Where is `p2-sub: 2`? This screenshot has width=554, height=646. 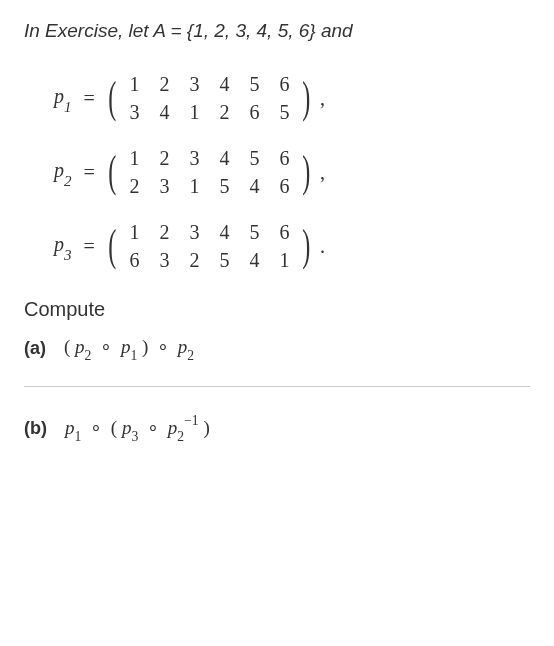
p2-sub: 2 is located at coordinates (68, 181).